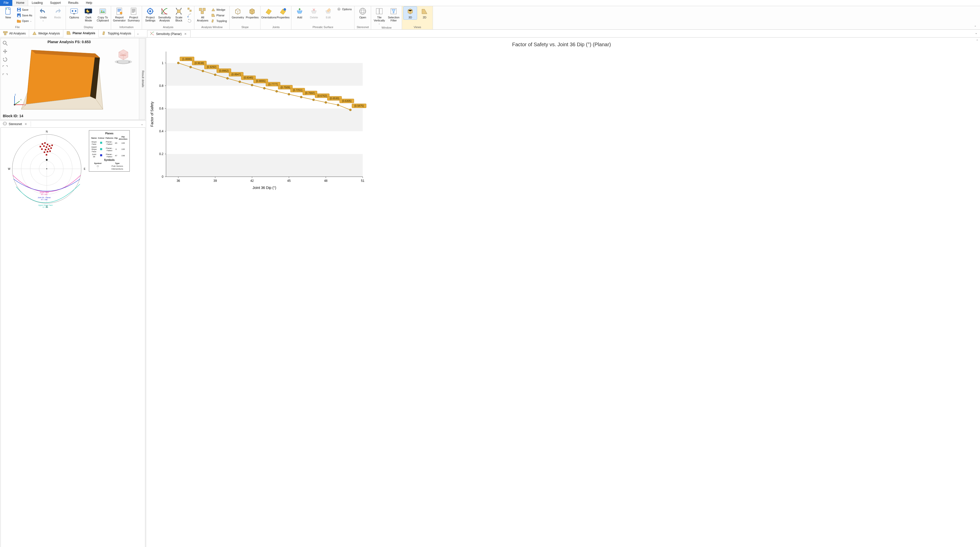 Image resolution: width=980 pixels, height=547 pixels. What do you see at coordinates (202, 14) in the screenshot?
I see `all-analyses-button: All Analyses` at bounding box center [202, 14].